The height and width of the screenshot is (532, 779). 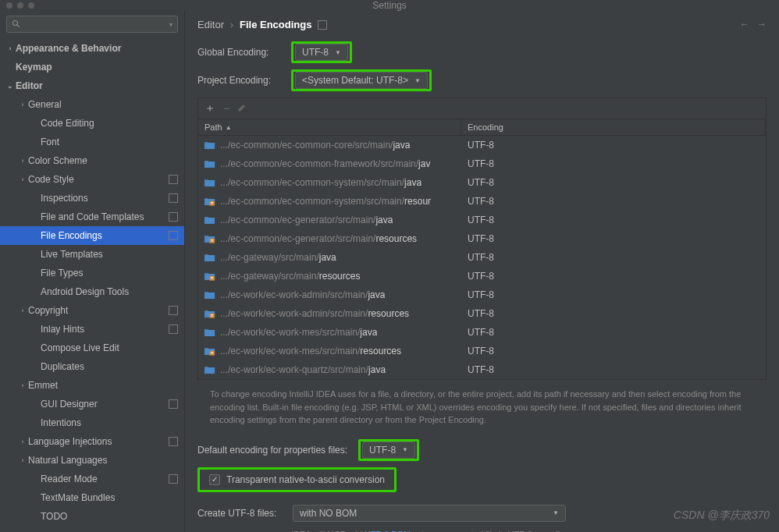 I want to click on sidebar-item-live-templates: Live Templates, so click(x=92, y=254).